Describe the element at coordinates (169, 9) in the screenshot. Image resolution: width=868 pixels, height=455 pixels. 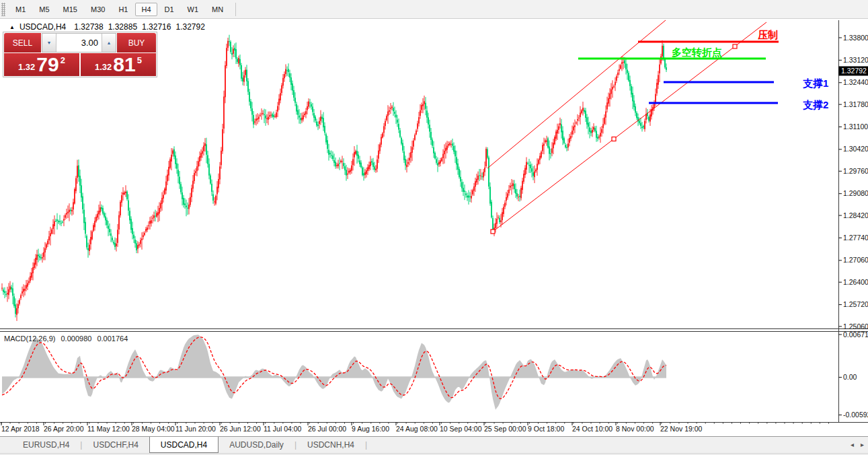
I see `tf-button-d1: D1` at that location.